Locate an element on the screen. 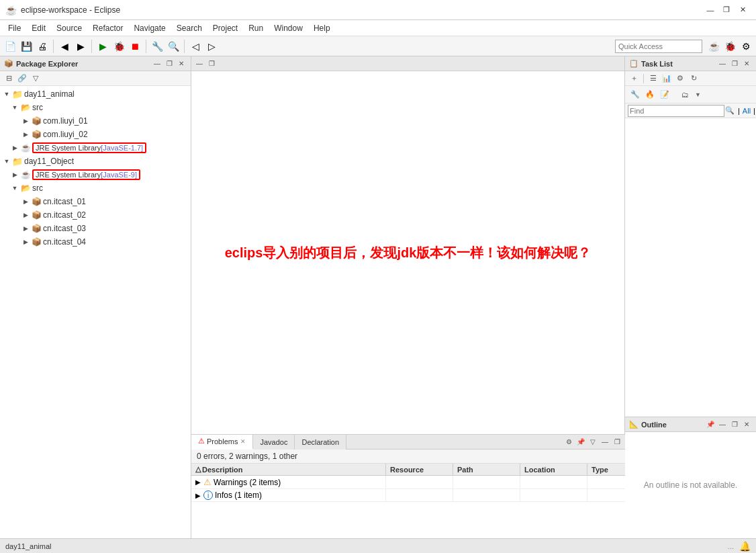 Image resolution: width=756 pixels, height=553 pixels. search-toolbar-button: 🔍 is located at coordinates (173, 46).